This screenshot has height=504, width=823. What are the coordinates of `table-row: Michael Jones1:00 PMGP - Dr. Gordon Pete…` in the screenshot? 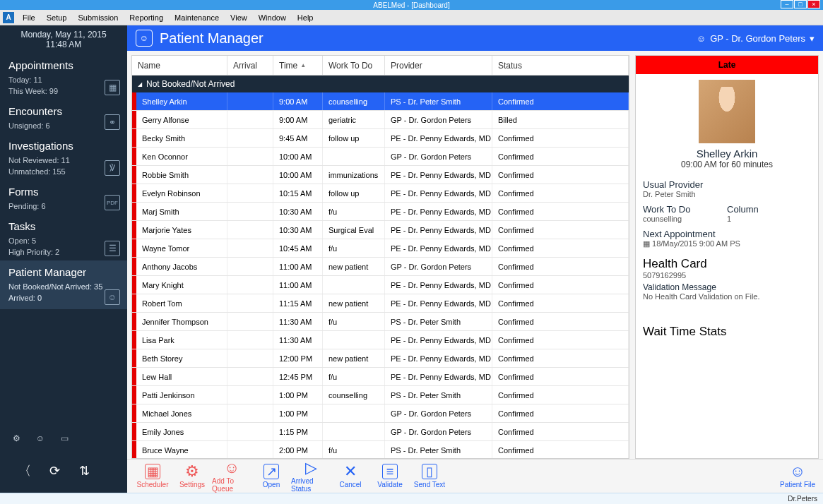 It's located at (380, 414).